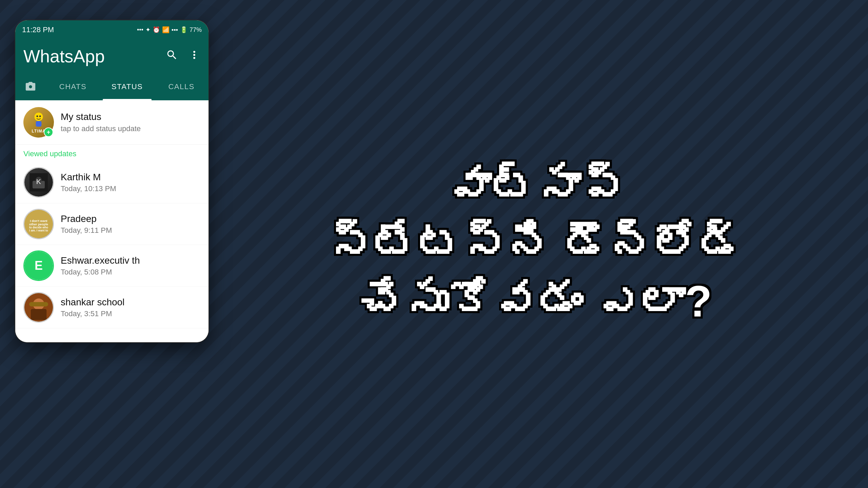 The height and width of the screenshot is (488, 868). What do you see at coordinates (112, 181) in the screenshot?
I see `phone-mockup: 11:28 PM ••• ✦ ⏰ 📶 ▪▪▪ 🔋 77% WhatsApp` at bounding box center [112, 181].